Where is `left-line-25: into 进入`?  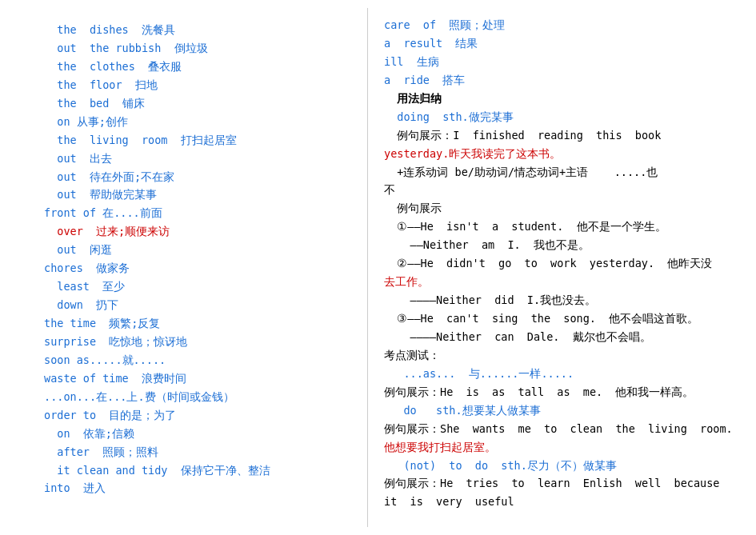 left-line-25: into 进入 is located at coordinates (200, 488).